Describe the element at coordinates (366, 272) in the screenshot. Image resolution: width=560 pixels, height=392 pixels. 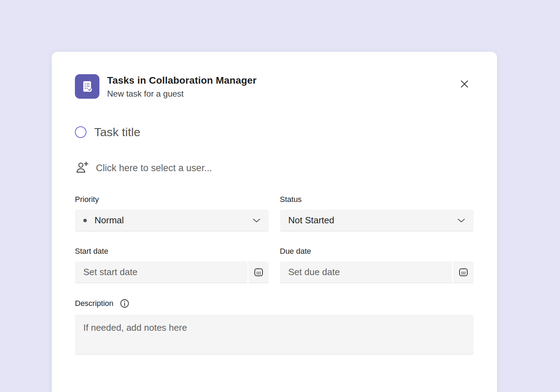
I see `due-date-placeholder: Set due date` at that location.